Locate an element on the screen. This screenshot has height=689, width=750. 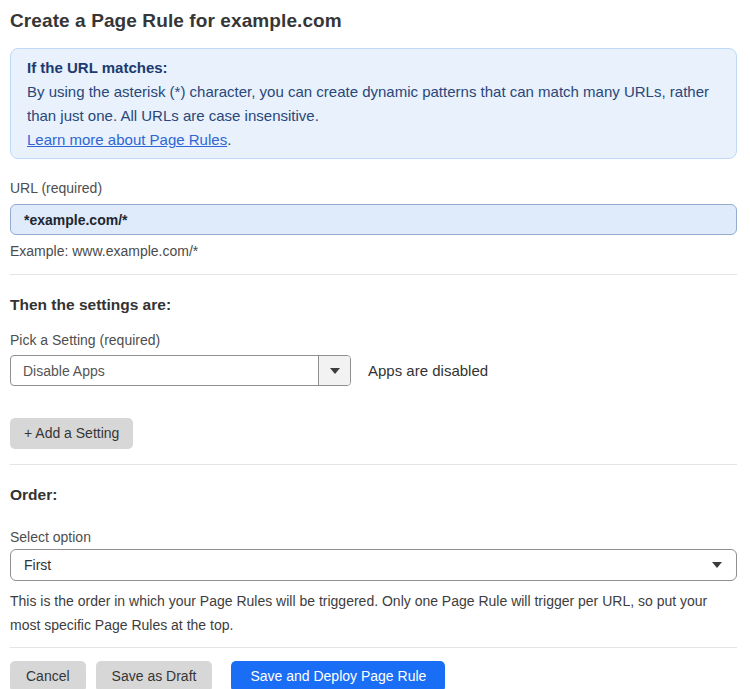
settings-section-heading: Then the settings are: is located at coordinates (374, 304).